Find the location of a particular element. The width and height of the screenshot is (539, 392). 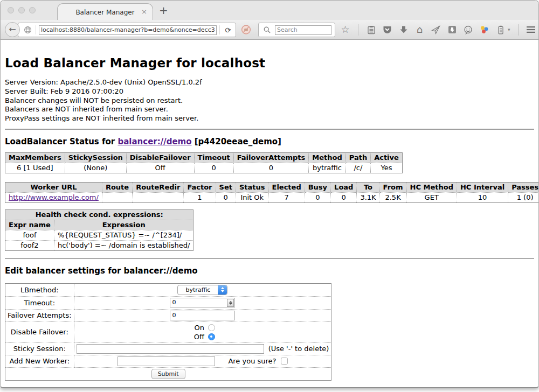

edit-settings-heading: Edit balancer settings for balancer://de… is located at coordinates (270, 271).